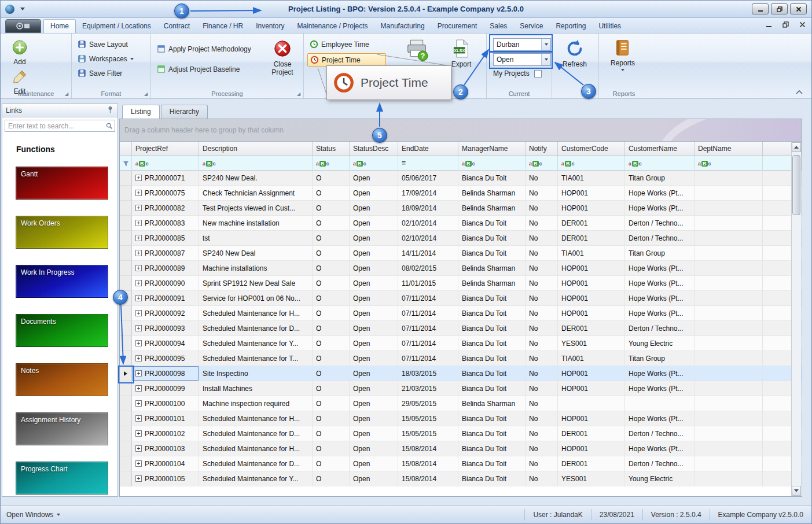 The height and width of the screenshot is (524, 812). I want to click on ribbon-tab-utilities: Utilities, so click(610, 27).